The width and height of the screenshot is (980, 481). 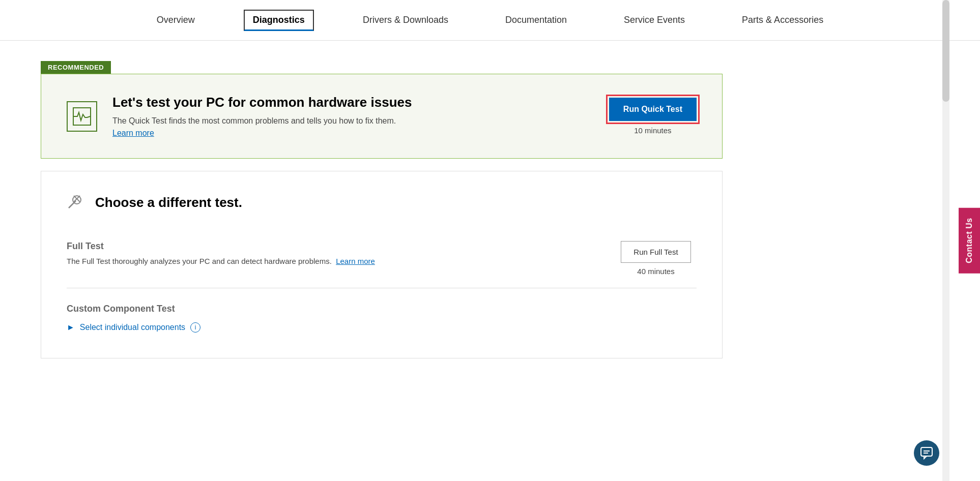 I want to click on custom-test-section: Custom Component Test ► Select individua…, so click(x=382, y=313).